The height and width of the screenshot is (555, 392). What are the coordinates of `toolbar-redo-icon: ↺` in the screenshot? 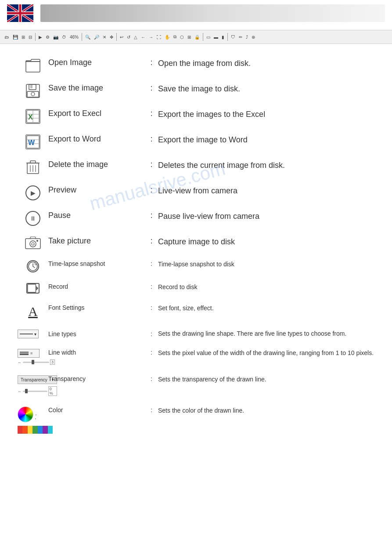 It's located at (129, 37).